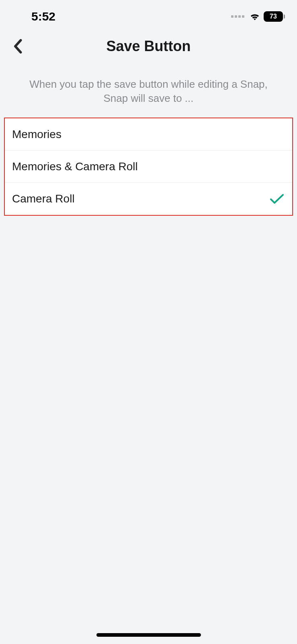 Image resolution: width=297 pixels, height=644 pixels. Describe the element at coordinates (149, 167) in the screenshot. I see `options-list: Memories Memories & Camera Roll Camera R…` at that location.